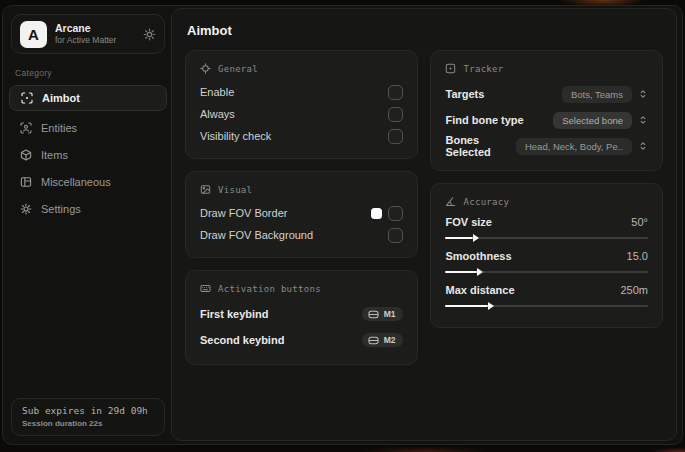 The image size is (685, 452). What do you see at coordinates (61, 209) in the screenshot?
I see `sidebar-item-label: Settings` at bounding box center [61, 209].